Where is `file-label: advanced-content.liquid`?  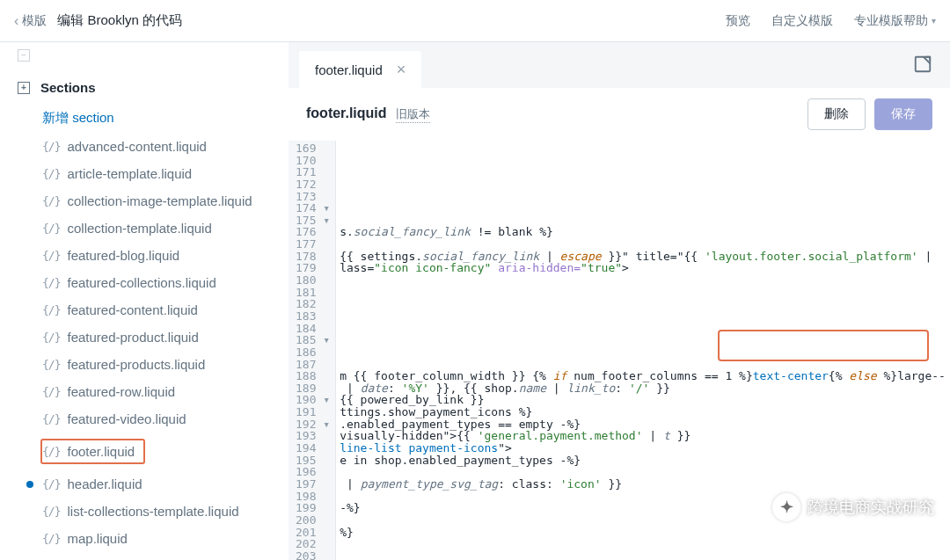
file-label: advanced-content.liquid is located at coordinates (136, 146).